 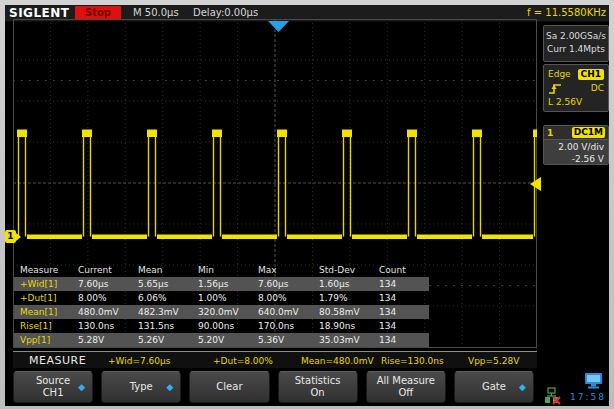 I want to click on monitor-icon, so click(x=594, y=381).